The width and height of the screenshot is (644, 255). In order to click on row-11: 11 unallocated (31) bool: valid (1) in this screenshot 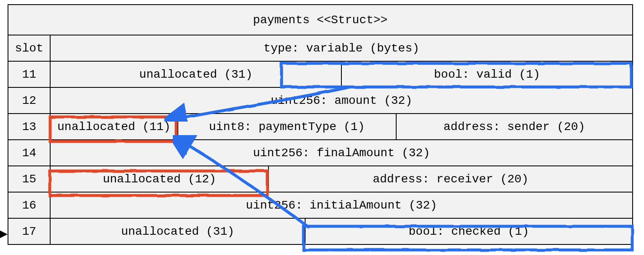, I will do `click(320, 74)`.